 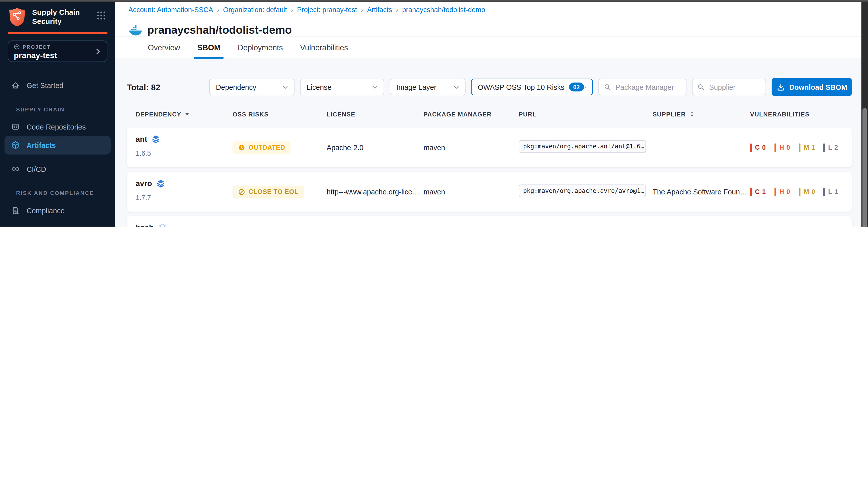 What do you see at coordinates (434, 1) in the screenshot?
I see `window-top-edge` at bounding box center [434, 1].